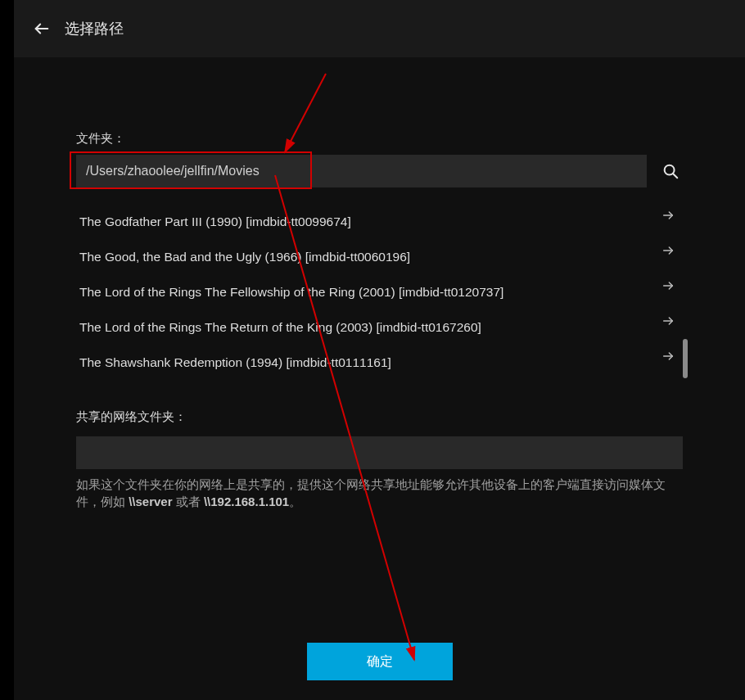 This screenshot has height=700, width=745. I want to click on arrow-left-icon, so click(42, 29).